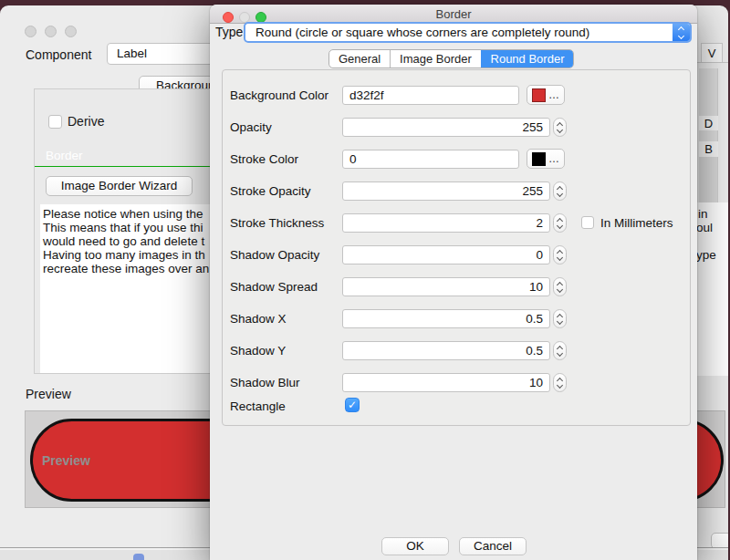 Image resolution: width=730 pixels, height=560 pixels. I want to click on shadow-x-input: 0.5, so click(446, 319).